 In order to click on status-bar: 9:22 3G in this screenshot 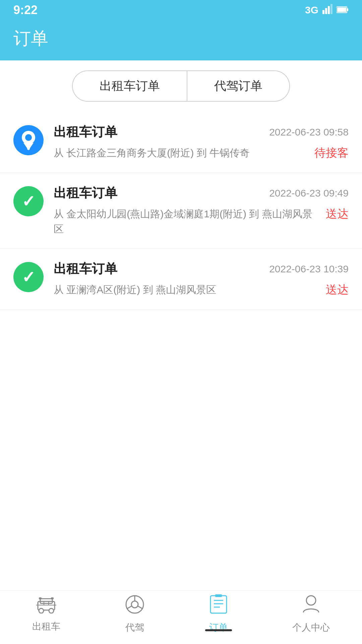, I will do `click(181, 10)`.